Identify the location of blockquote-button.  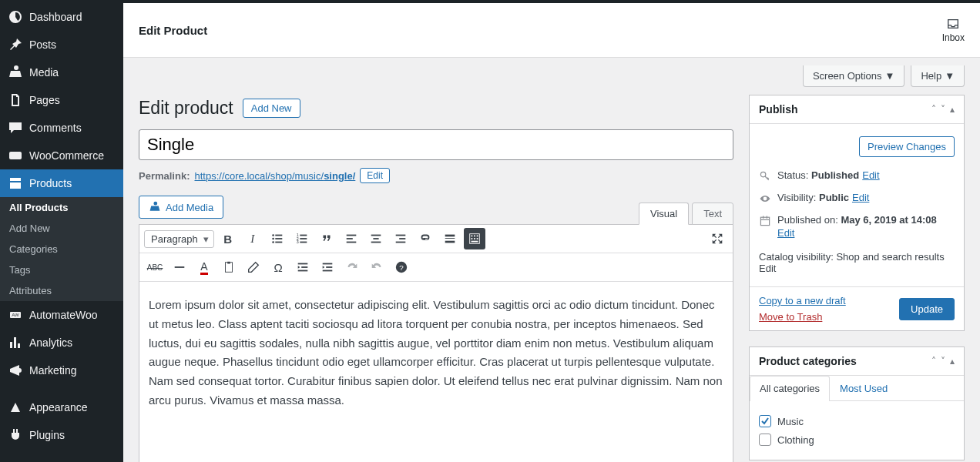
(327, 239).